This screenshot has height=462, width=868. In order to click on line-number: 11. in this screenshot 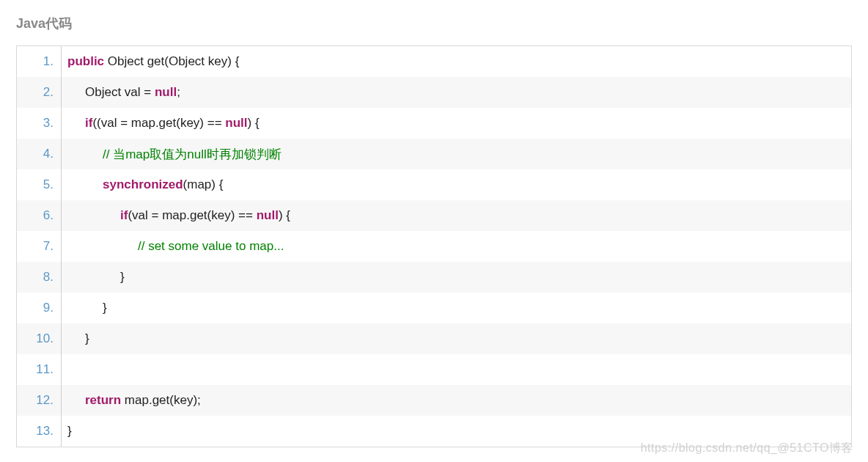, I will do `click(39, 370)`.